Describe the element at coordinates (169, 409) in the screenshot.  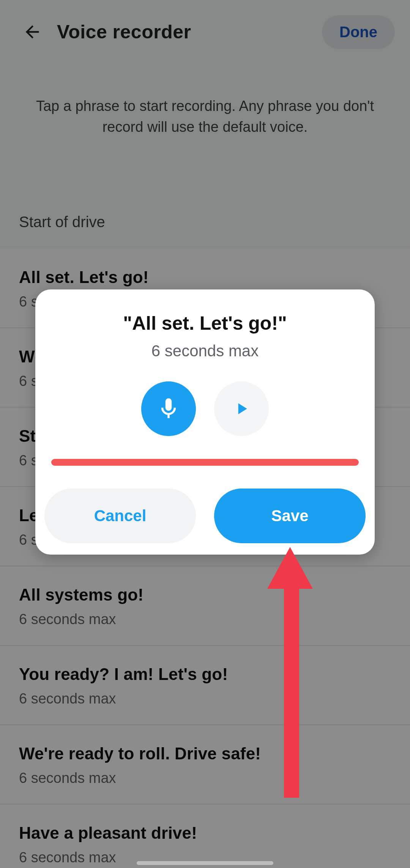
I see `record-button` at that location.